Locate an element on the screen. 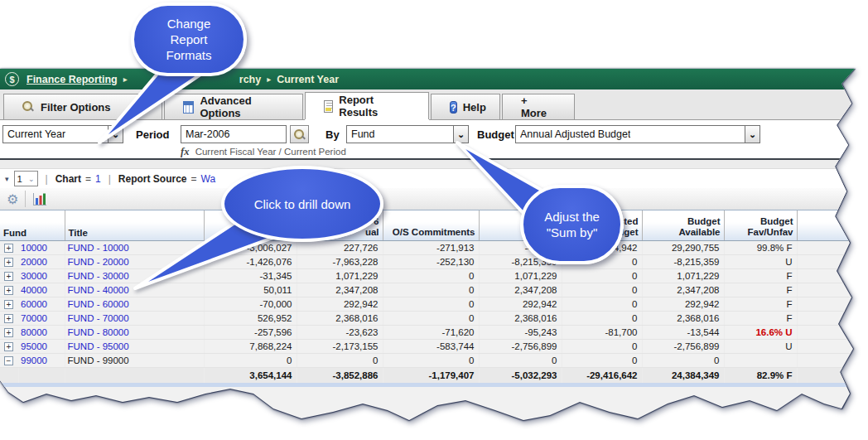 The height and width of the screenshot is (440, 868). callout-text: Click to drill down is located at coordinates (303, 204).